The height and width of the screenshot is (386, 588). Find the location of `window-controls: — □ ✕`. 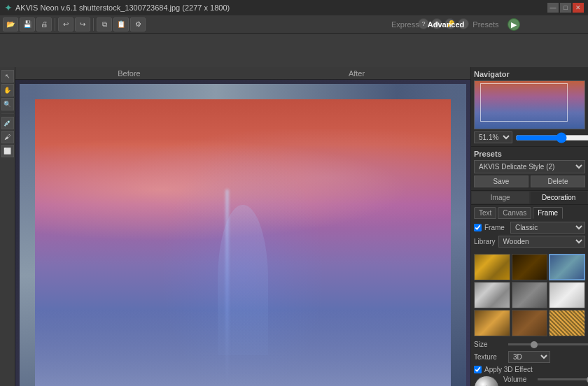

window-controls: — □ ✕ is located at coordinates (566, 8).